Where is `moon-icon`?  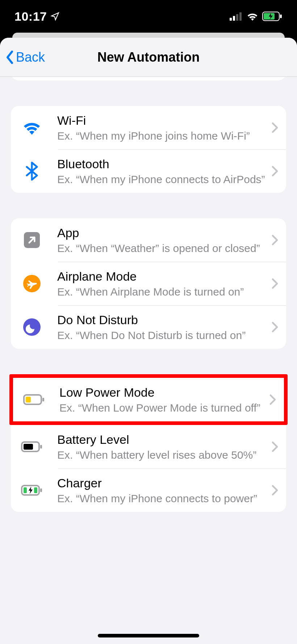
moon-icon is located at coordinates (32, 327).